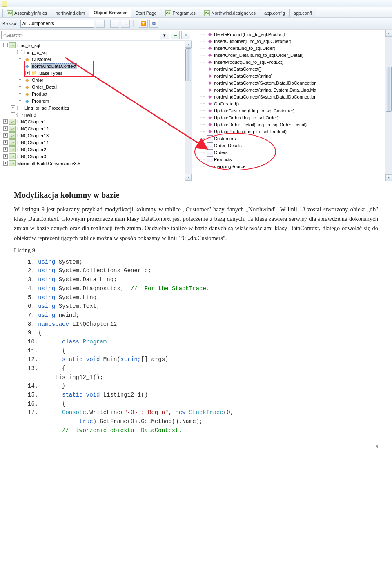 The width and height of the screenshot is (392, 576). What do you see at coordinates (175, 35) in the screenshot?
I see `search-go-button: ➜` at bounding box center [175, 35].